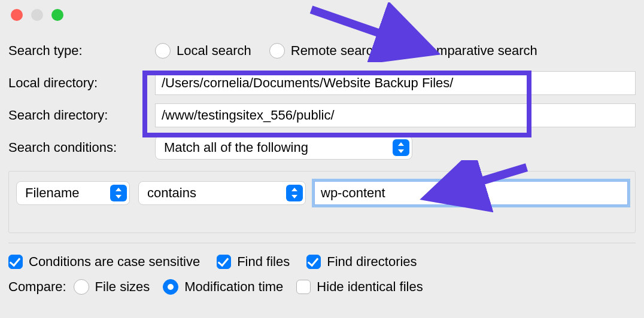  What do you see at coordinates (479, 51) in the screenshot?
I see `radio-label: Comparative search` at bounding box center [479, 51].